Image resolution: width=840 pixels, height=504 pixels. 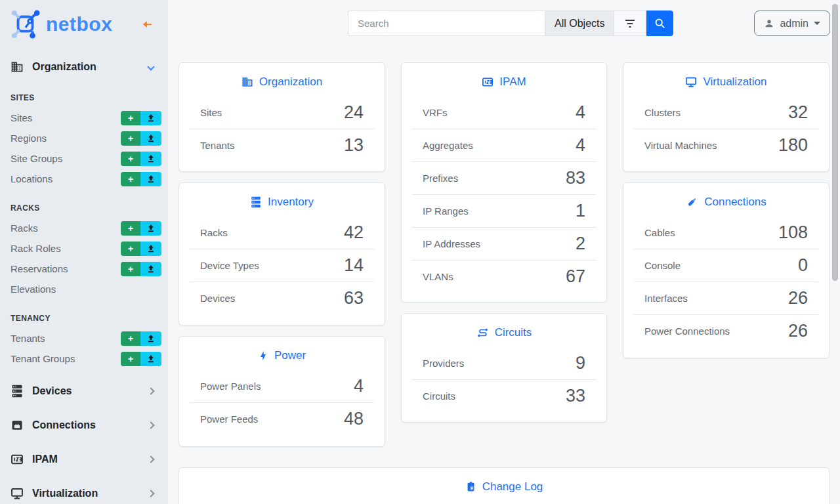 What do you see at coordinates (282, 79) in the screenshot?
I see `card-organization-title: Organization` at bounding box center [282, 79].